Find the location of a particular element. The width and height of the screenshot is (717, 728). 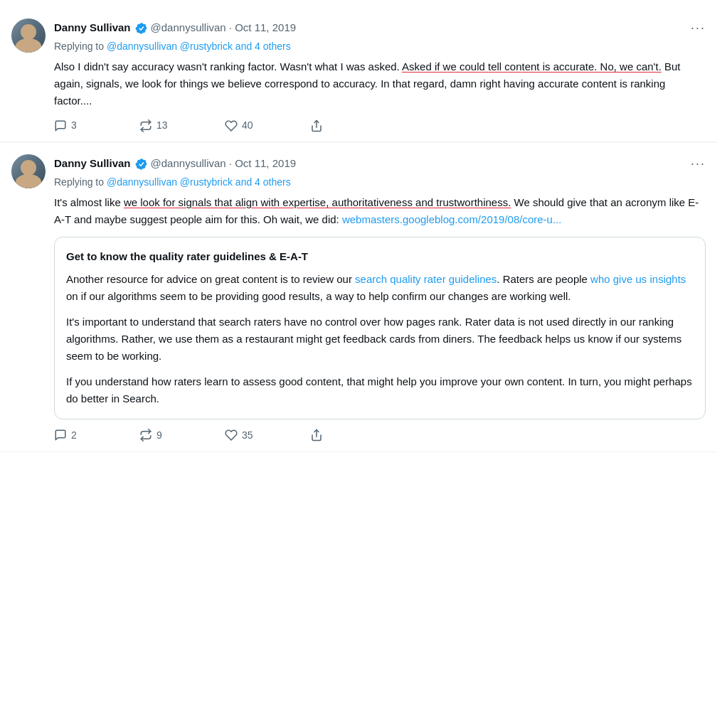

tweet-2-underlined: we look for signals that align with expe… is located at coordinates (317, 202).